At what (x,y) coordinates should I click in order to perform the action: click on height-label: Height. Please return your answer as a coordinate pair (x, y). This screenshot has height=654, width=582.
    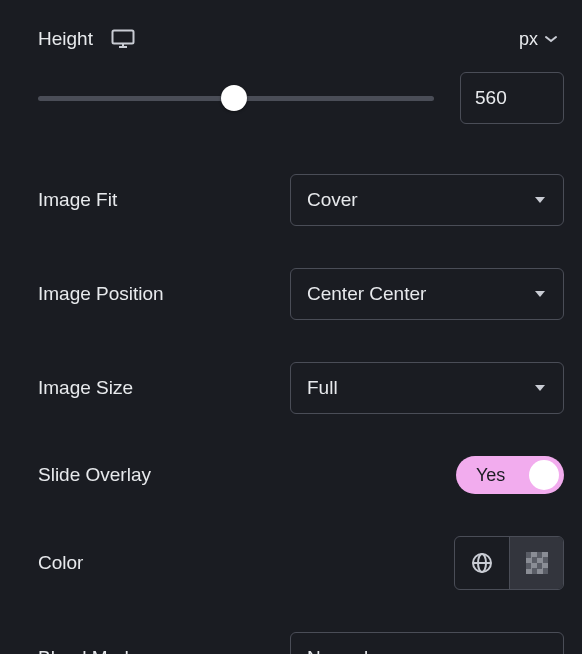
    Looking at the image, I should click on (66, 39).